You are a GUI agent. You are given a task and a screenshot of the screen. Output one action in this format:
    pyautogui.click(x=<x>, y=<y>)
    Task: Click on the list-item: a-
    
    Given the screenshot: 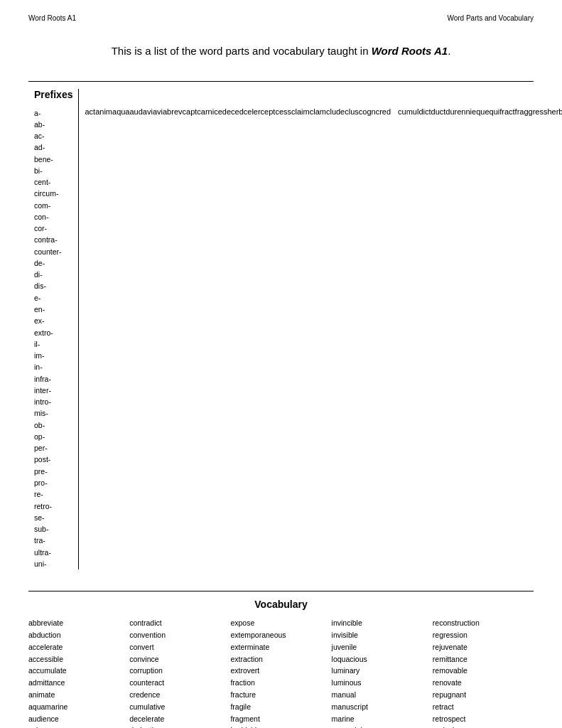 What is the action you would take?
    pyautogui.click(x=48, y=113)
    